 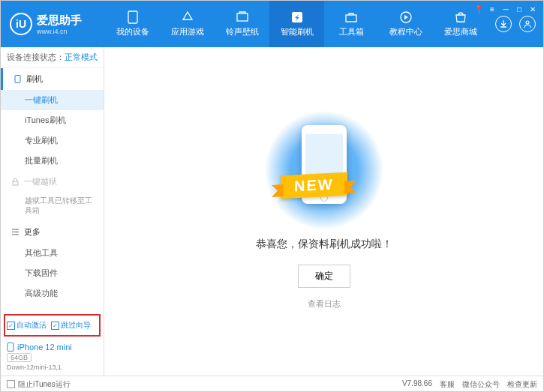 What do you see at coordinates (18, 79) in the screenshot?
I see `phone-icon` at bounding box center [18, 79].